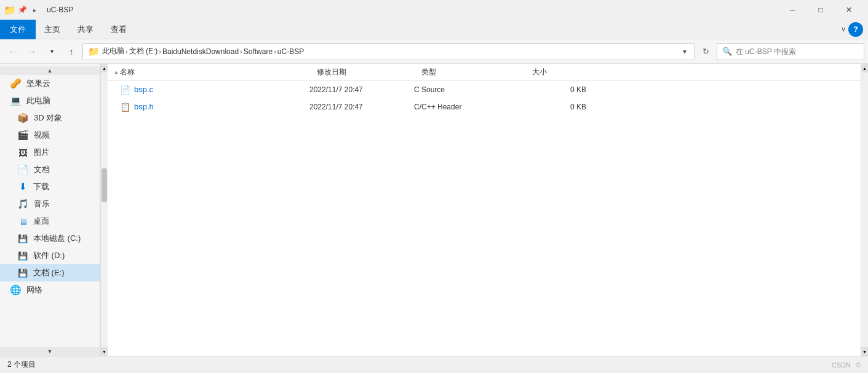 This screenshot has width=868, height=373. Describe the element at coordinates (50, 210) in the screenshot. I see `sidebar-list: ▲ 🥜 坚果云 💻 此电脑 📦 3D 对象 🎬 视频 🖼 图片` at that location.